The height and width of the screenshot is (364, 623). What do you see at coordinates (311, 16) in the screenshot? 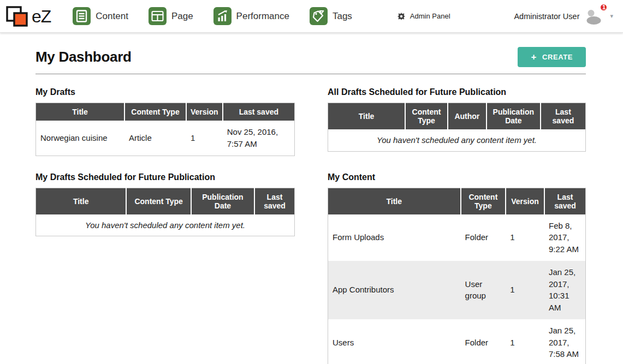
I see `top-navigation-bar: eZ Content Page` at bounding box center [311, 16].